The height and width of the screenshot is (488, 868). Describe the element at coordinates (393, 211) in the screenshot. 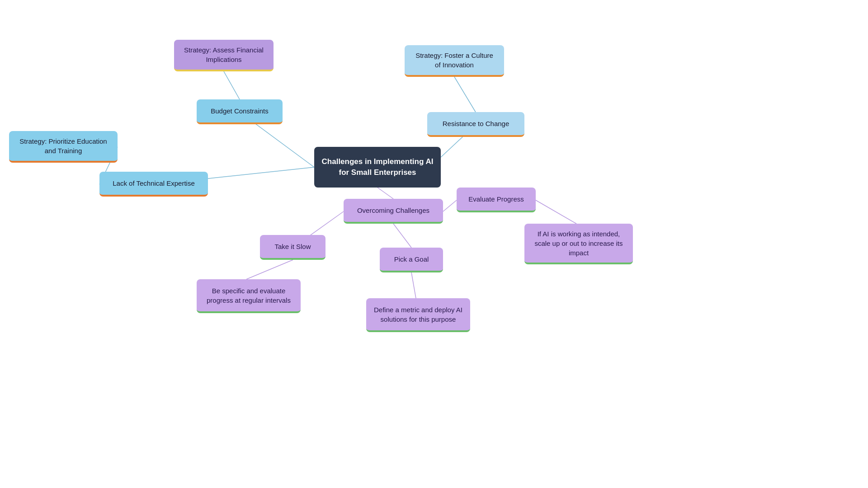

I see `overcoming-challenges-node: Overcoming Challenges` at that location.